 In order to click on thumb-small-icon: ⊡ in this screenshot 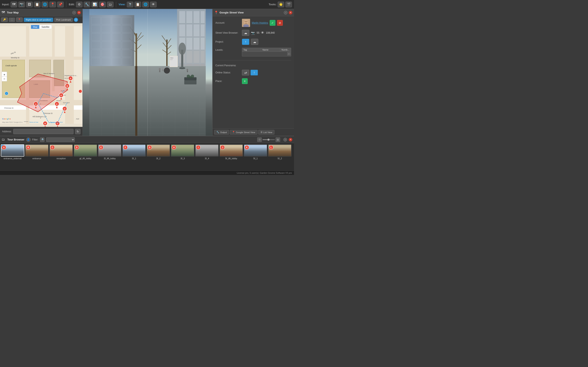, I will do `click(259, 140)`.